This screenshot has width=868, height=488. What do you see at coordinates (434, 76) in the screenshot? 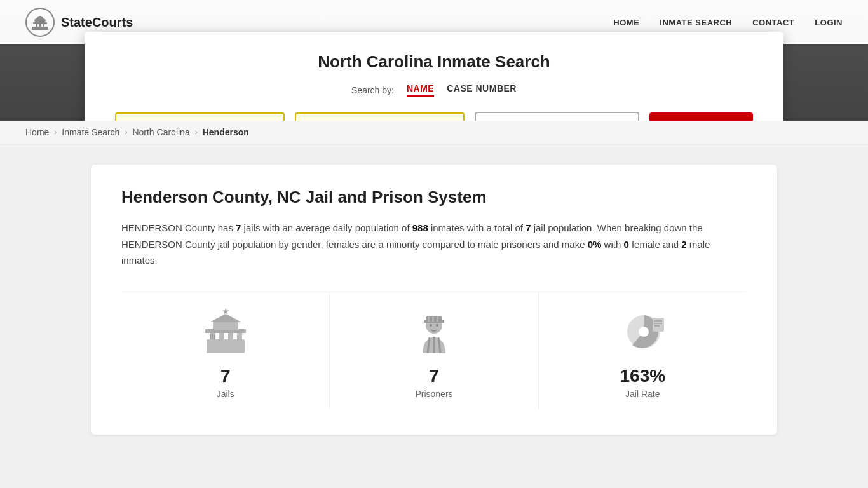
I see `search-card: North Carolina Inmate Search Search by: …` at bounding box center [434, 76].